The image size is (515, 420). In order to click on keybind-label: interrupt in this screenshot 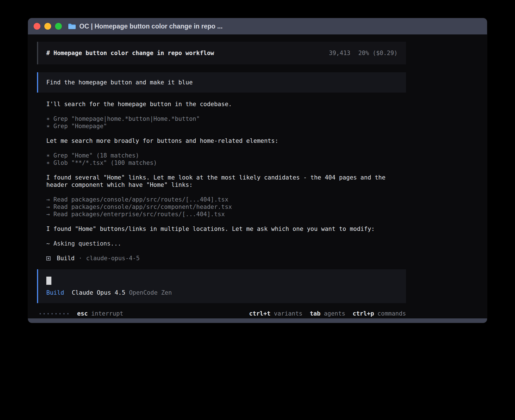, I will do `click(107, 314)`.